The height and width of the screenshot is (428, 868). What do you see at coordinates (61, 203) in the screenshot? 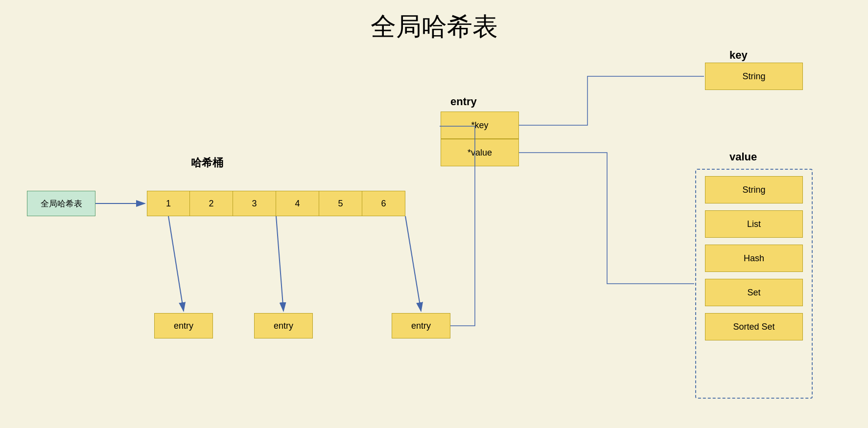
I see `global-hashtable-box: 全局哈希表` at bounding box center [61, 203].